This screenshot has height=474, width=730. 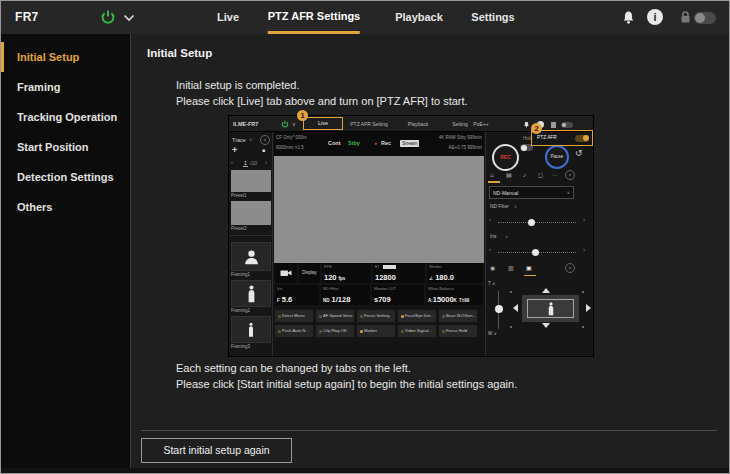 I want to click on mini-status-stby: Stby, so click(x=354, y=143).